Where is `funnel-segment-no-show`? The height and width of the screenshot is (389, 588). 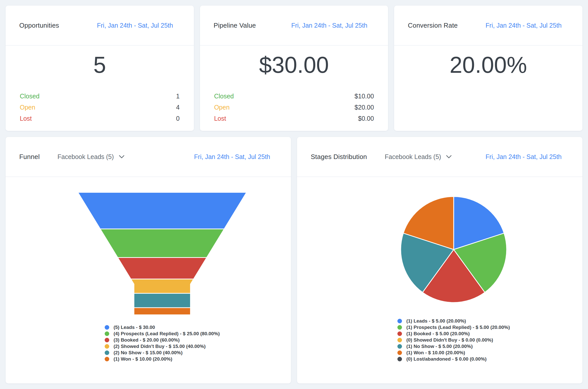
funnel-segment-no-show is located at coordinates (162, 300).